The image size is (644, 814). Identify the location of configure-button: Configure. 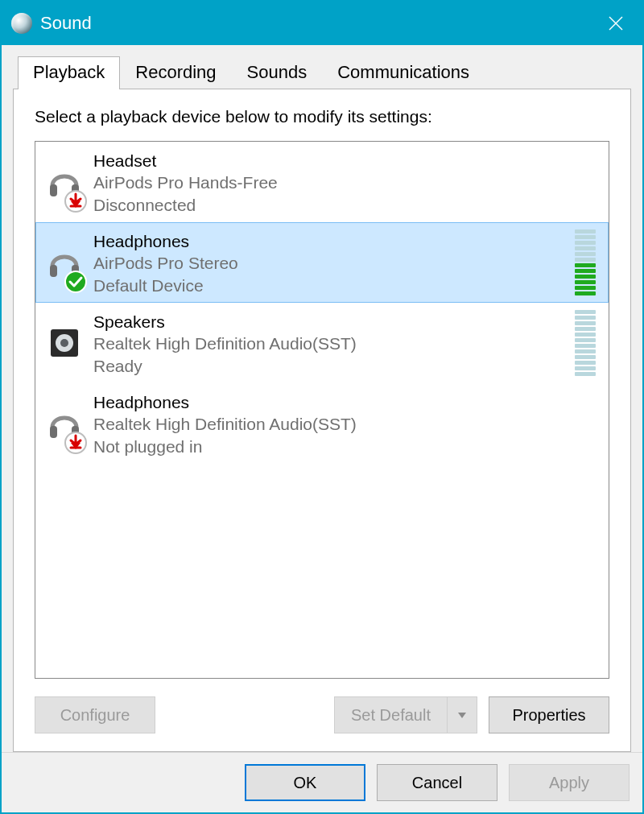
(95, 715).